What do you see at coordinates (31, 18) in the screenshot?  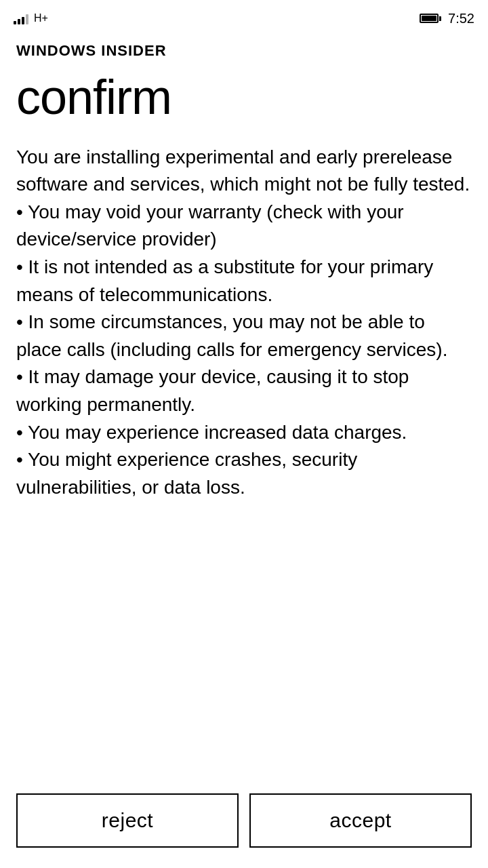 I see `status-left: H+` at bounding box center [31, 18].